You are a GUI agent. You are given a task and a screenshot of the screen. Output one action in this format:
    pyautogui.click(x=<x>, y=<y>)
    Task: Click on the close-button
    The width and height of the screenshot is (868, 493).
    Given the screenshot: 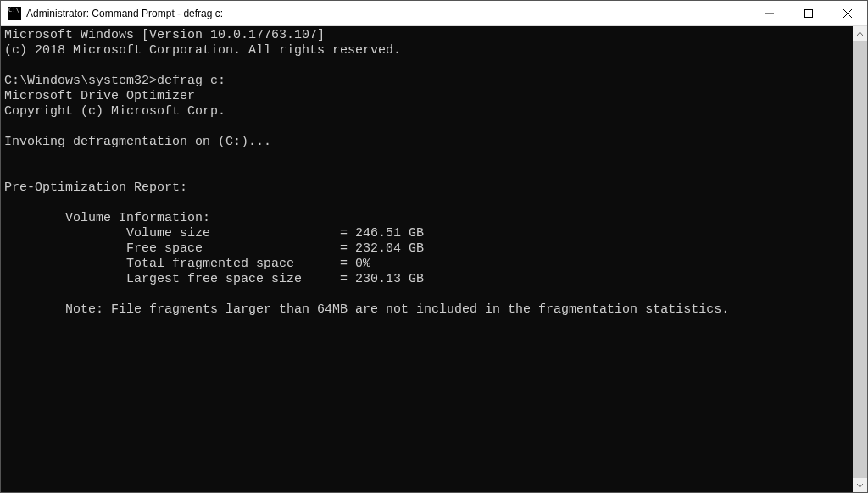 What is the action you would take?
    pyautogui.click(x=848, y=14)
    